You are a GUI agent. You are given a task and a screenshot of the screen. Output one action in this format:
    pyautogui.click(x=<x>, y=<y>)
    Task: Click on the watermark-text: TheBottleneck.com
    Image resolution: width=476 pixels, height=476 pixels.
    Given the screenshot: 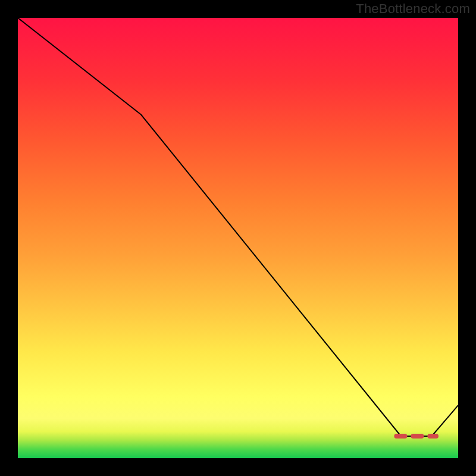 What is the action you would take?
    pyautogui.click(x=413, y=9)
    